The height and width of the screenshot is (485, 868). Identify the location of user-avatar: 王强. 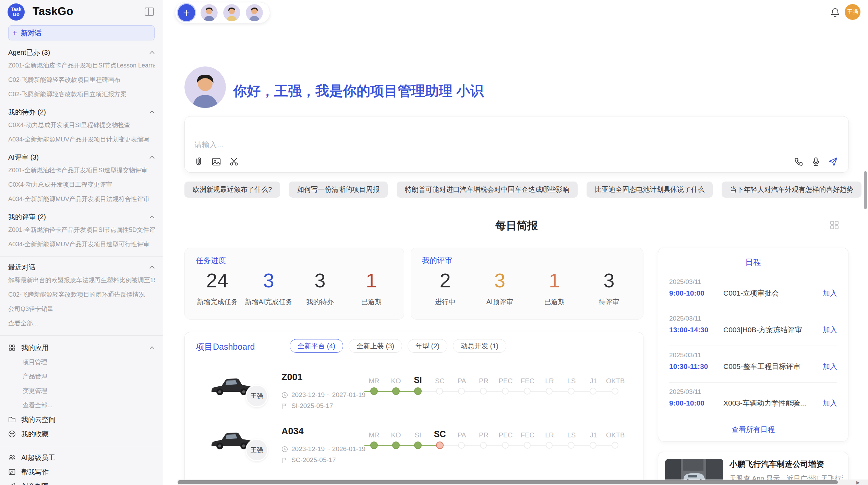
(853, 12).